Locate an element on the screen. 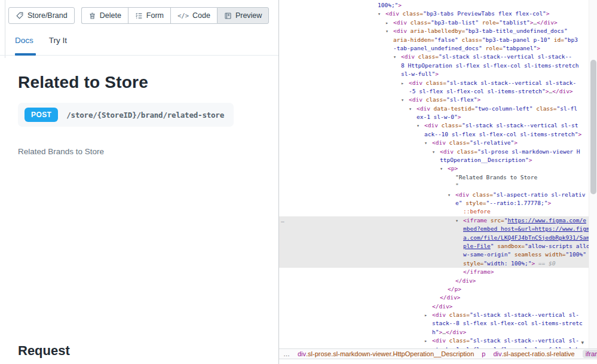 The image size is (597, 364). code-view-button: </> Code is located at coordinates (194, 16).